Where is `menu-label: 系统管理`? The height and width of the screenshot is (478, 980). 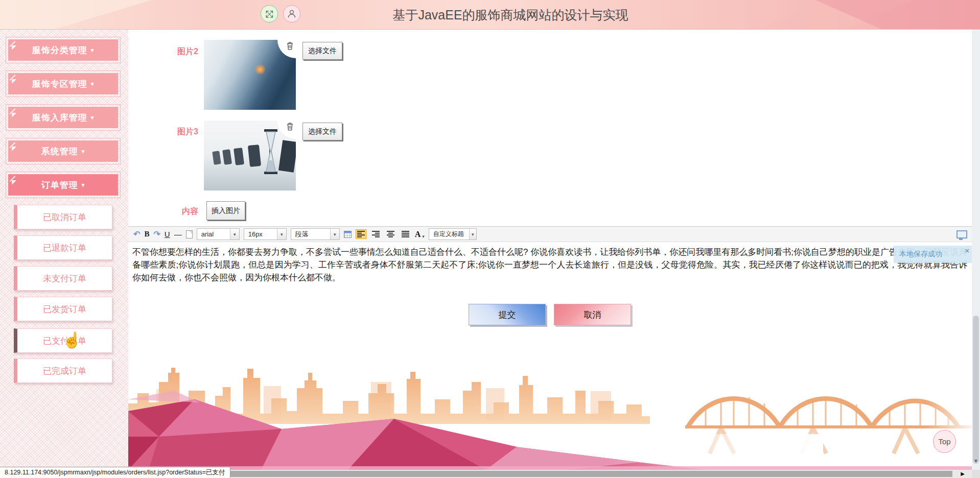
menu-label: 系统管理 is located at coordinates (60, 151).